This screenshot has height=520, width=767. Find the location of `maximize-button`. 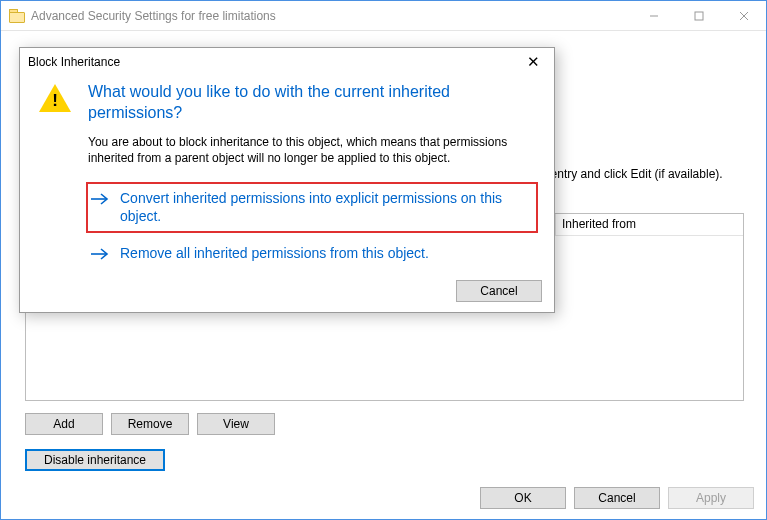

maximize-button is located at coordinates (698, 16).